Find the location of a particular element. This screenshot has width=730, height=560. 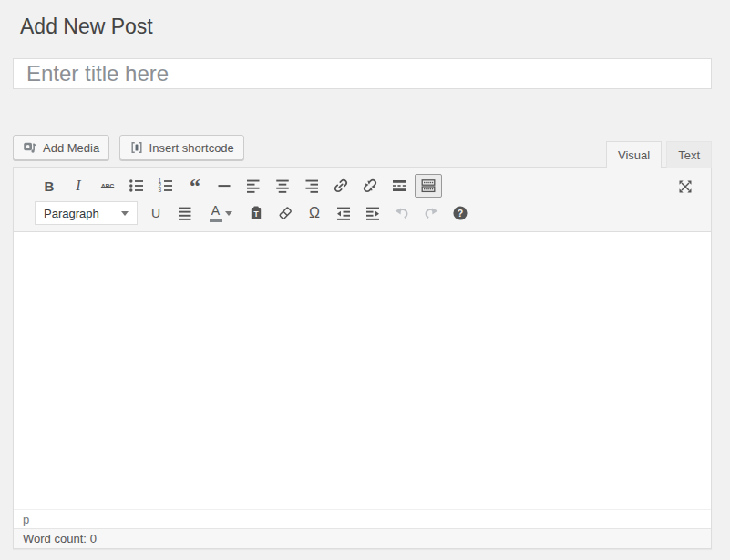

special-character-icon: Ω is located at coordinates (314, 213).